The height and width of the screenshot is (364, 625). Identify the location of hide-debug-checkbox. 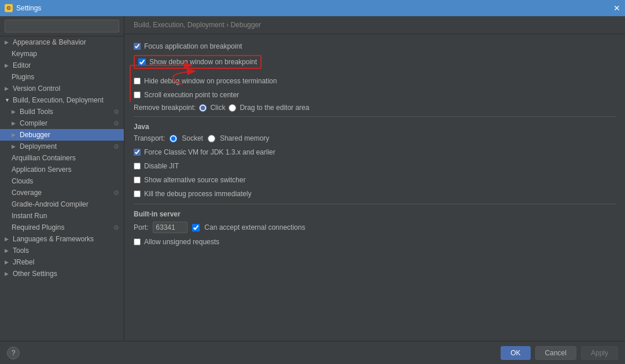
(137, 81).